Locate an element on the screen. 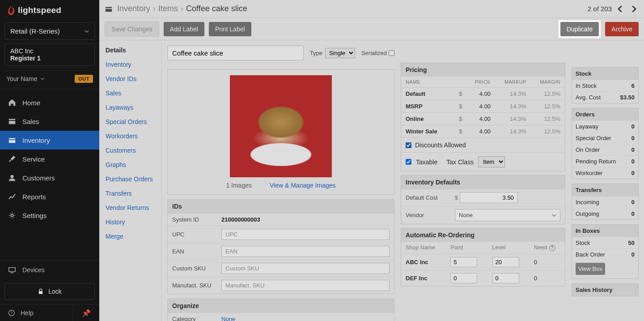  customers-icon is located at coordinates (12, 178).